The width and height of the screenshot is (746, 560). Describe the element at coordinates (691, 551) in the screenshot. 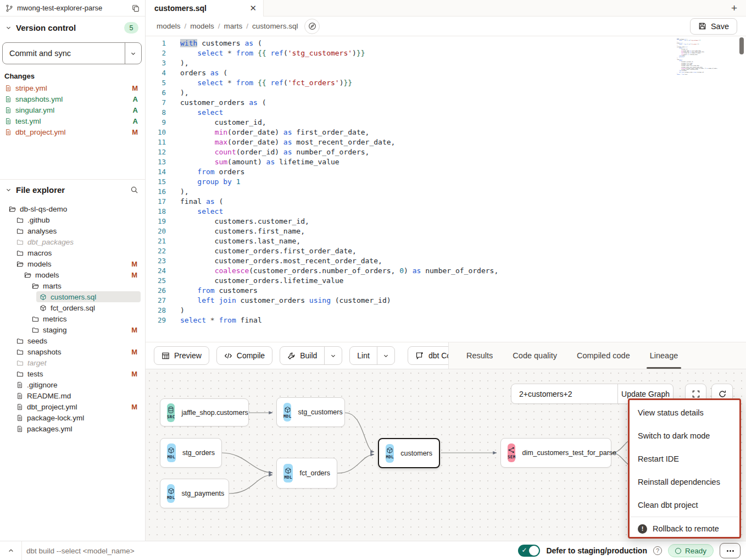

I see `status-ready-badge: Ready` at that location.